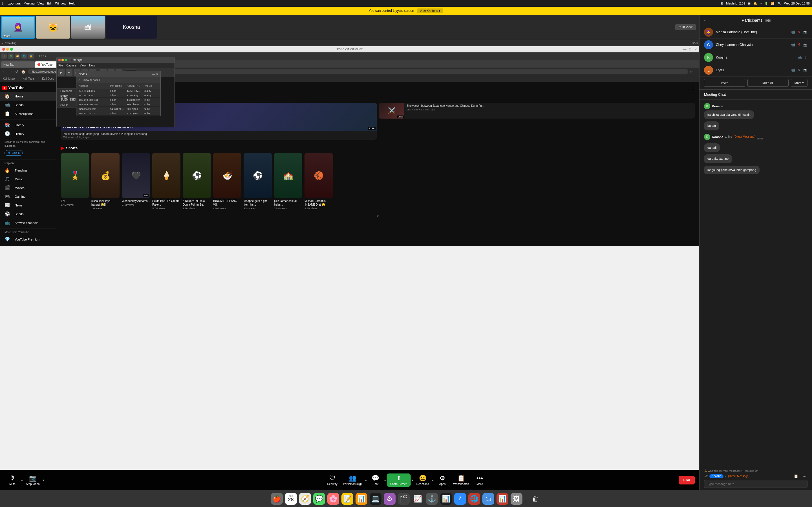  Describe the element at coordinates (227, 182) in the screenshot. I see `short-card-5: 🍜 INDOMIE JEPANG VS... 4.9M views` at that location.